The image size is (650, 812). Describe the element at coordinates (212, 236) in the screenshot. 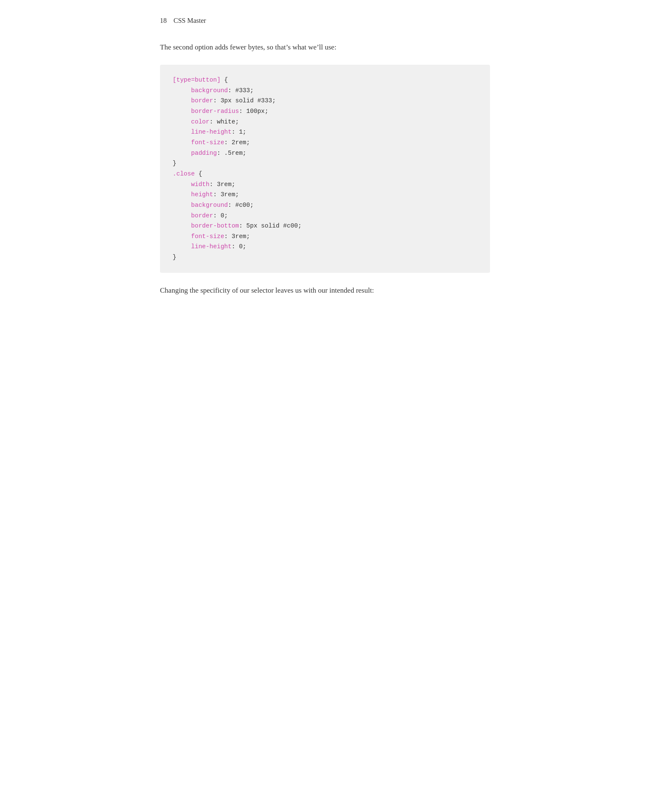

I see `code-line-font-size-2: font-size: 3rem;` at that location.